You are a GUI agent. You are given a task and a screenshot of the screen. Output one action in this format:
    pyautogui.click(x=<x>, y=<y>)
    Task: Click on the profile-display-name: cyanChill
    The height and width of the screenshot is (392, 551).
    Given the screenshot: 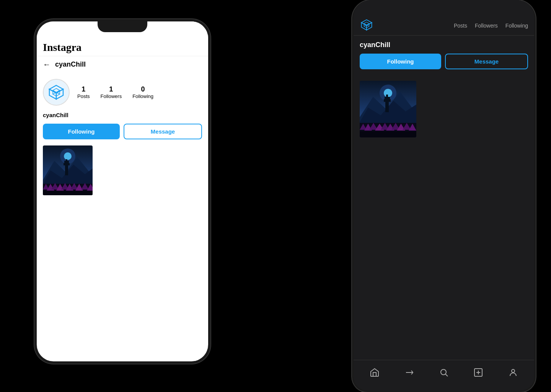 What is the action you would take?
    pyautogui.click(x=122, y=115)
    